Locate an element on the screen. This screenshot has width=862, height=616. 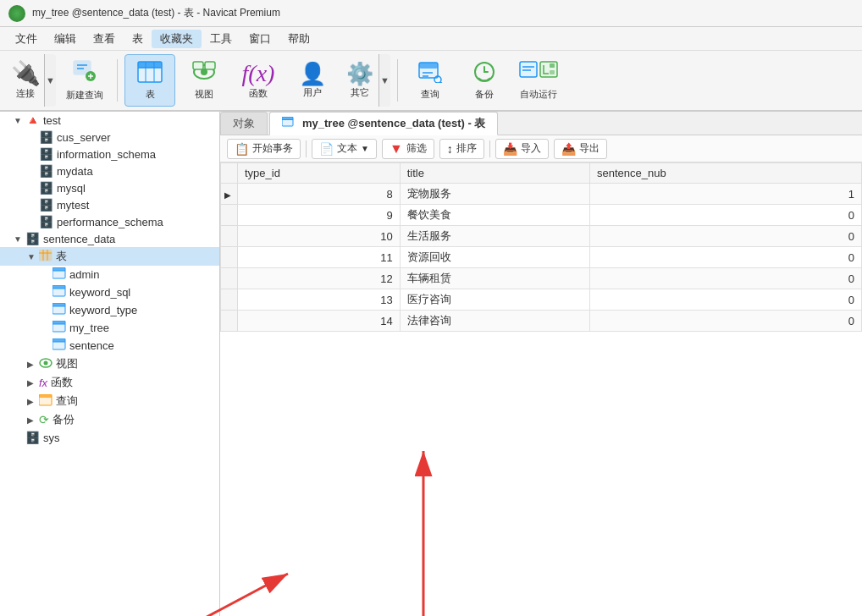
user-button: 👤 用户 is located at coordinates (312, 80).